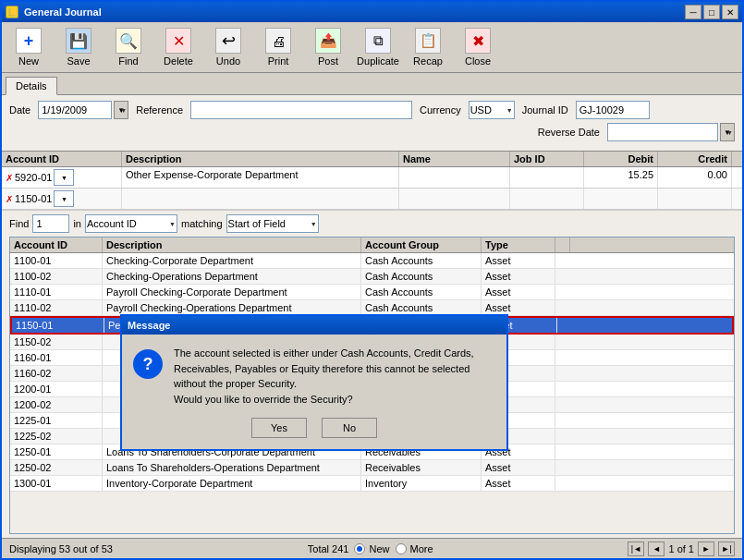  I want to click on undo-button: ↩ Undo, so click(228, 47).